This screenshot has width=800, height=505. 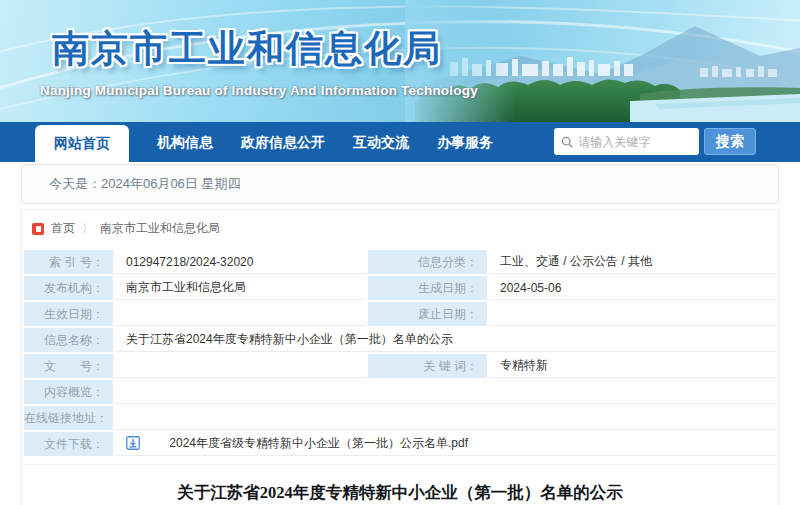 What do you see at coordinates (38, 229) in the screenshot?
I see `home-icon` at bounding box center [38, 229].